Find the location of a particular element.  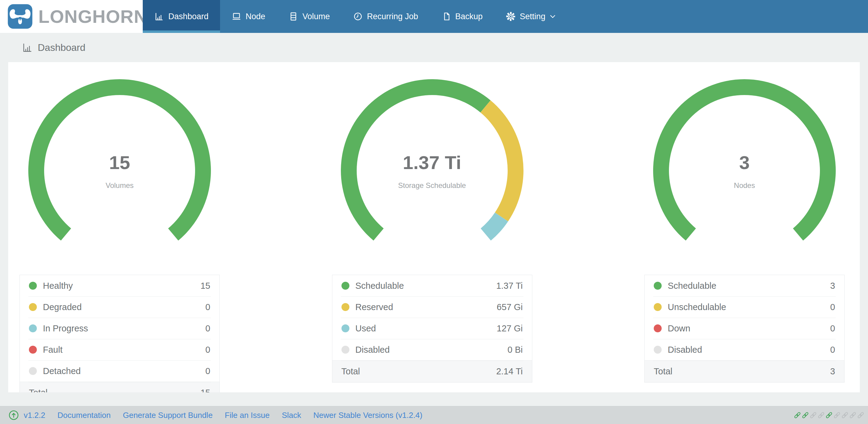

legend-value: 1.37 Ti is located at coordinates (509, 286).